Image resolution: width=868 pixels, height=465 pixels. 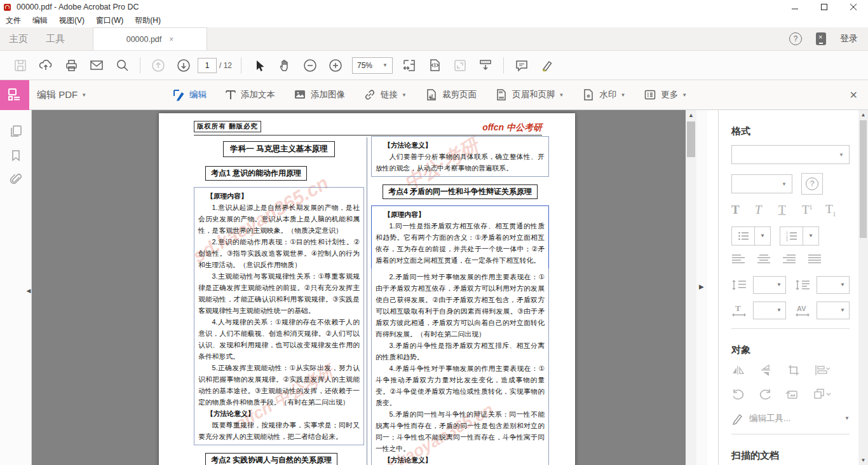 What do you see at coordinates (18, 39) in the screenshot?
I see `tab-home: 主页` at bounding box center [18, 39].